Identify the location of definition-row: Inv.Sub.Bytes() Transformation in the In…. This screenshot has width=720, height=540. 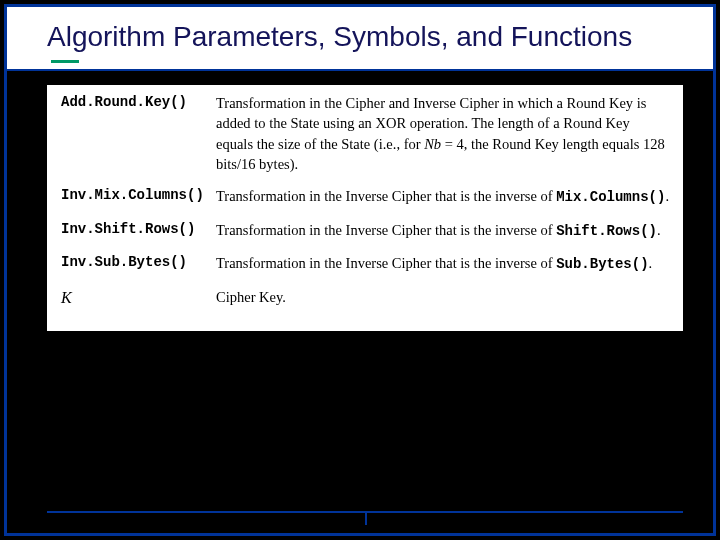
(365, 264).